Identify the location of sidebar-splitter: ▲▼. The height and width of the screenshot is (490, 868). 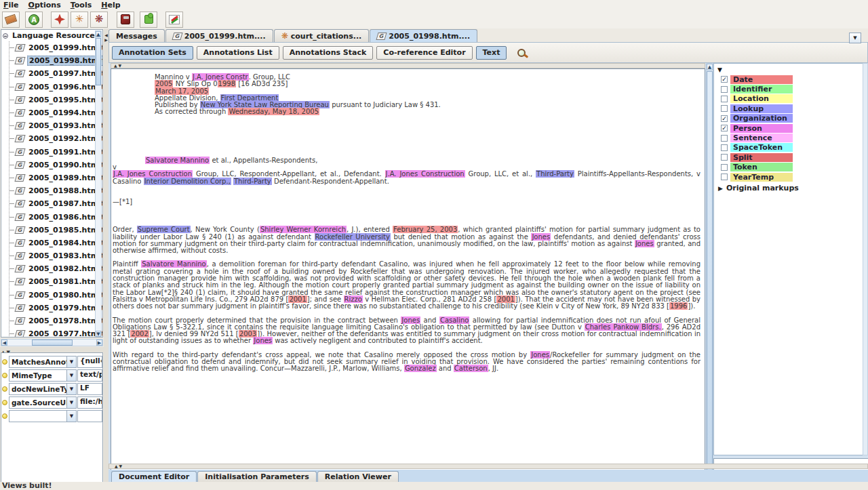
(52, 350).